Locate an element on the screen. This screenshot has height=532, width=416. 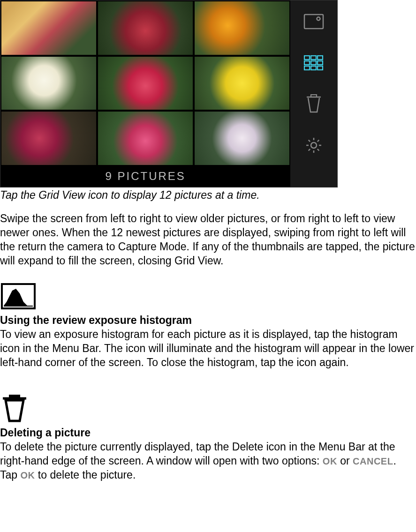
delete-icon is located at coordinates (19, 409).